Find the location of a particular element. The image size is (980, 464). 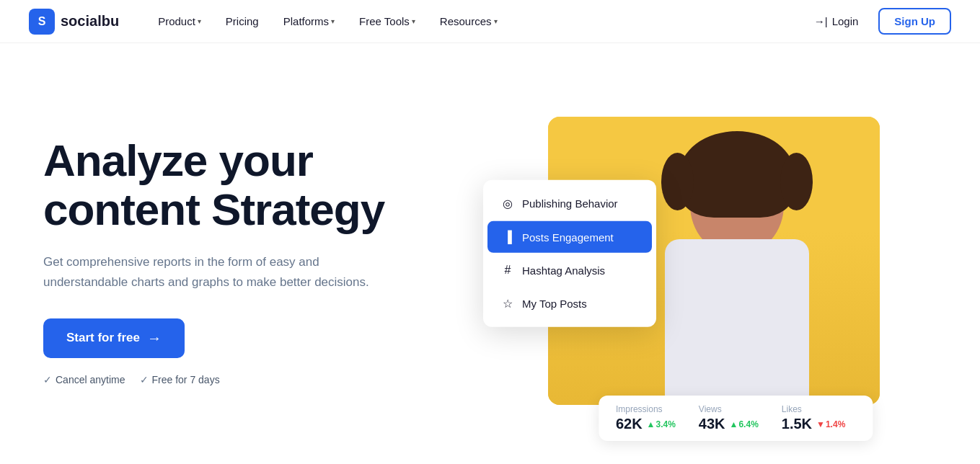

person-body is located at coordinates (737, 322).